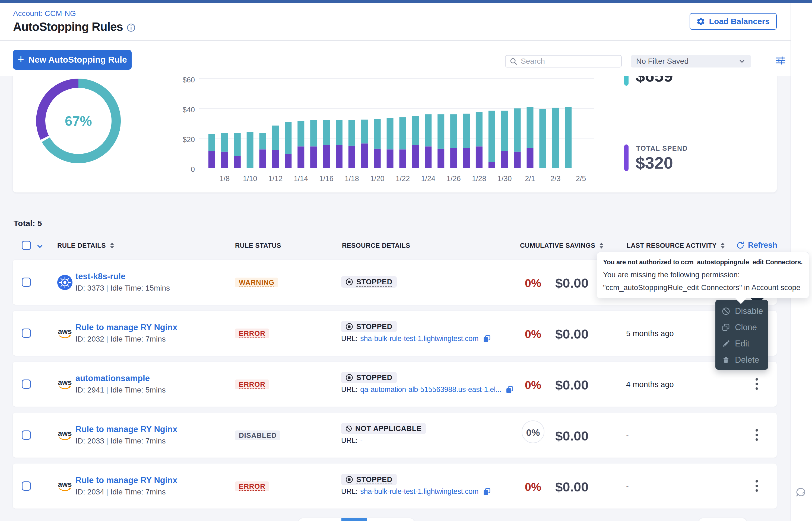 The width and height of the screenshot is (812, 521). What do you see at coordinates (781, 61) in the screenshot?
I see `filter-panel-icon` at bounding box center [781, 61].